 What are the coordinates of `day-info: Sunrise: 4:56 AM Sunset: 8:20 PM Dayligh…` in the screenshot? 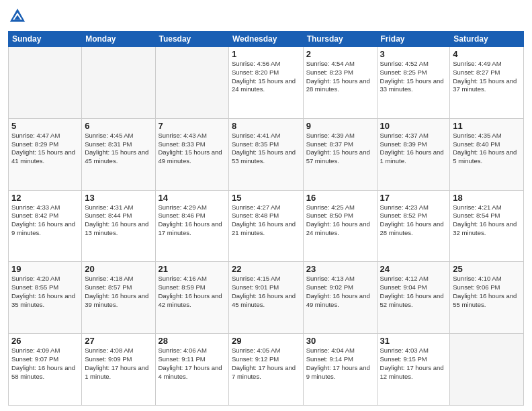 It's located at (266, 77).